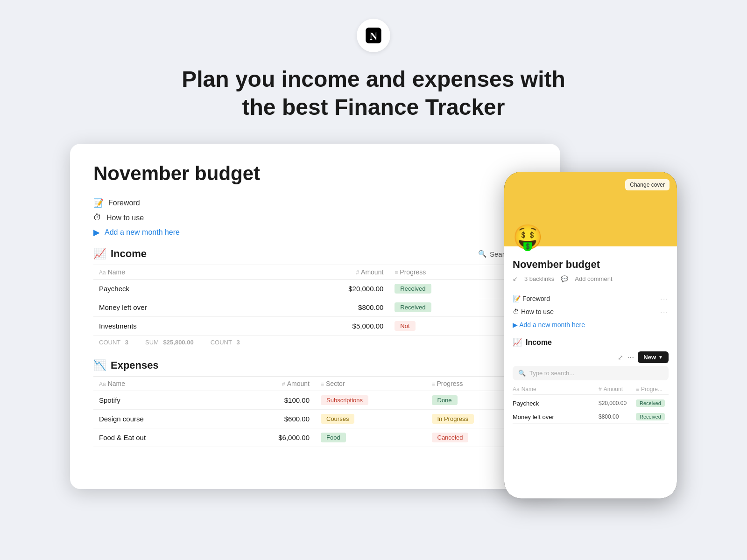 This screenshot has width=747, height=560. What do you see at coordinates (647, 185) in the screenshot?
I see `change-cover-btn: Change cover` at bounding box center [647, 185].